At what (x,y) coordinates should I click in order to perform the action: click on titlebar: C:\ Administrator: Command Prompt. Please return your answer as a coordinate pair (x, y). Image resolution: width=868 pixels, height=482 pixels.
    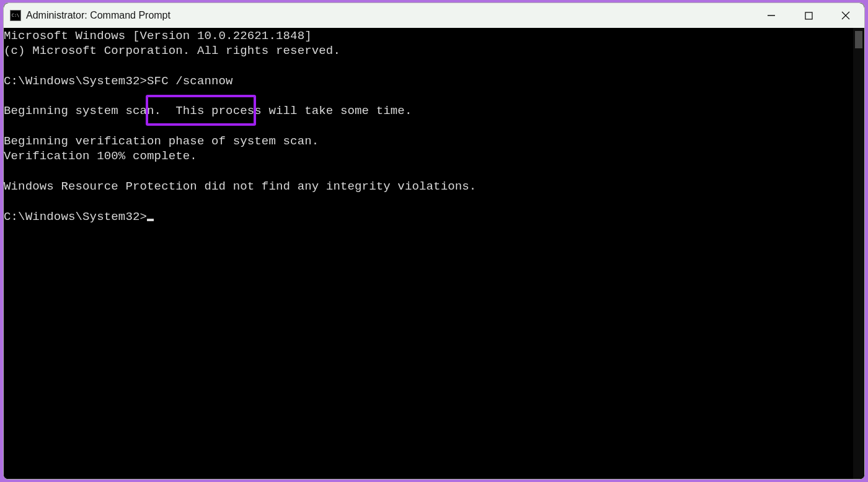
    Looking at the image, I should click on (434, 15).